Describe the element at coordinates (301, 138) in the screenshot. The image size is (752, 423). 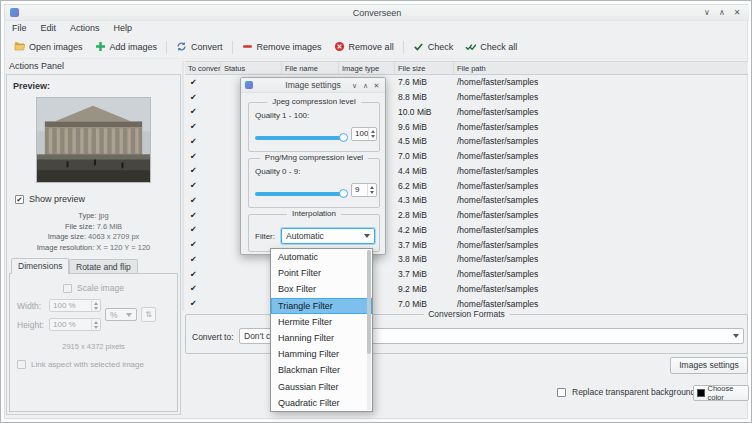
I see `jpeg-quality-slider` at that location.